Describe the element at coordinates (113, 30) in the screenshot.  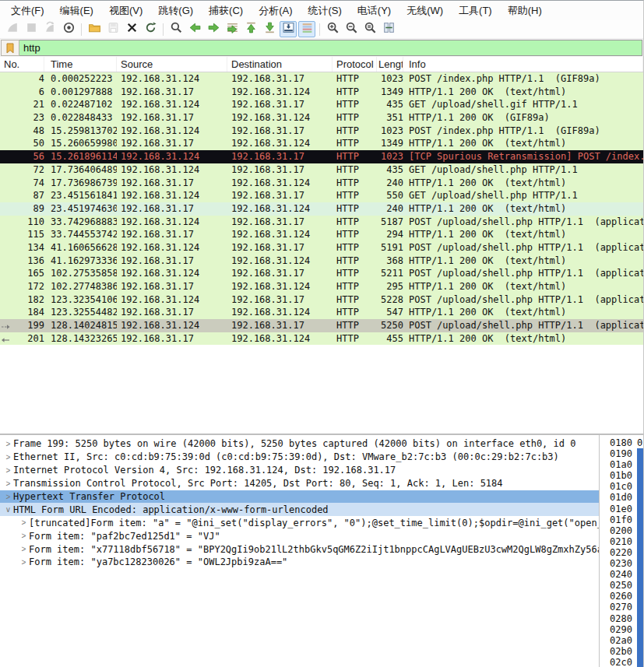
I see `save-file-button` at that location.